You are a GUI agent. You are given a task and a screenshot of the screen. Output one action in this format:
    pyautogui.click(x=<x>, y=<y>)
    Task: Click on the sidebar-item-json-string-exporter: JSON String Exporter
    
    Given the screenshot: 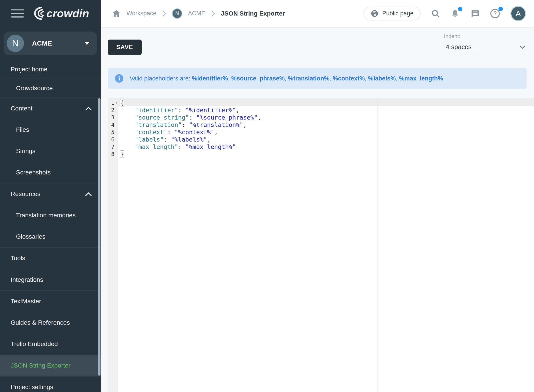 What is the action you would take?
    pyautogui.click(x=50, y=366)
    